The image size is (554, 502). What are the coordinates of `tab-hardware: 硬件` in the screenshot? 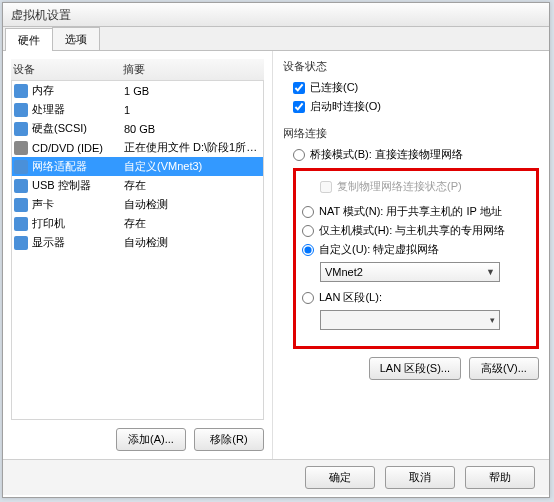 It's located at (29, 40).